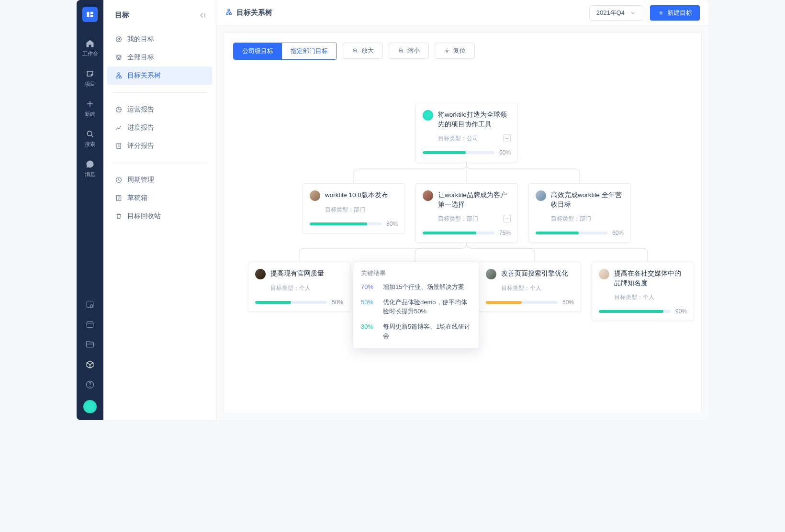 The height and width of the screenshot is (532, 785). Describe the element at coordinates (617, 13) in the screenshot. I see `period-select: 2021年Q4` at that location.